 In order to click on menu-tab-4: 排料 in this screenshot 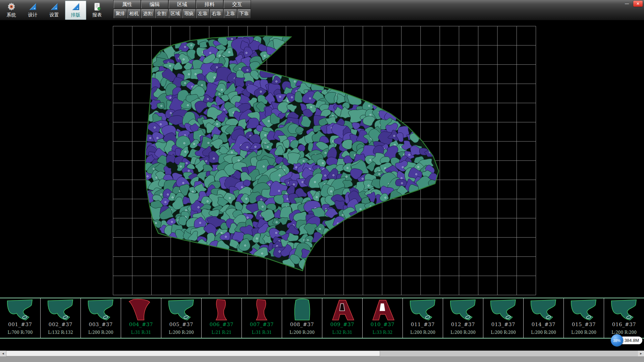, I will do `click(210, 4)`.